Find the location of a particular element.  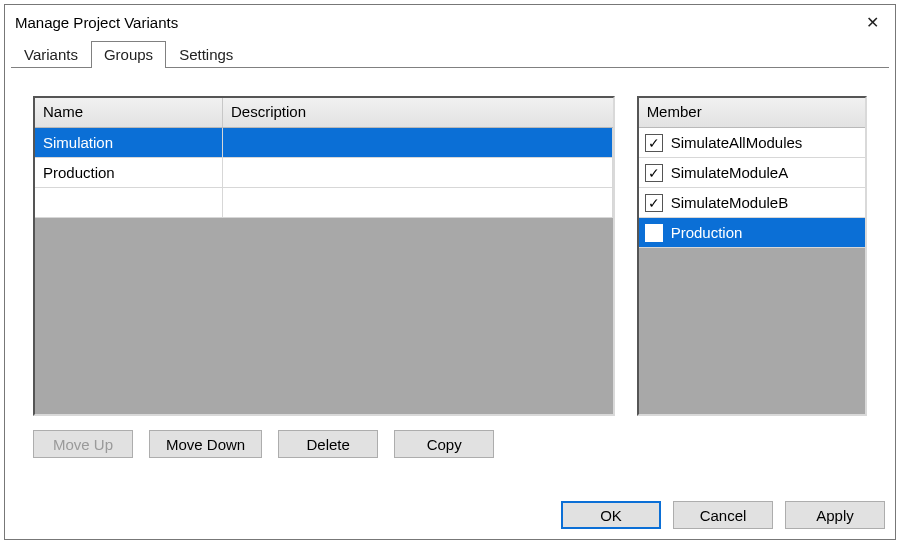

apply-button: Apply is located at coordinates (835, 515).